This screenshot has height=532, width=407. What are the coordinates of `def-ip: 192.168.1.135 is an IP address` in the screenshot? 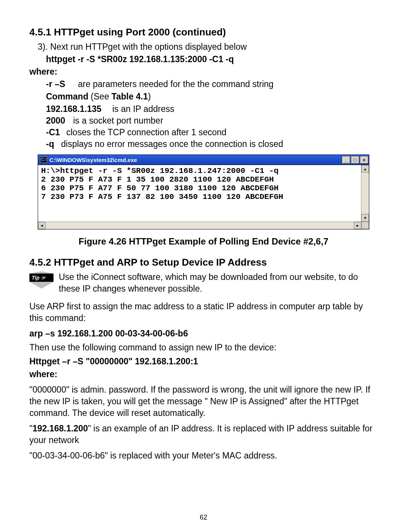 It's located at (212, 109).